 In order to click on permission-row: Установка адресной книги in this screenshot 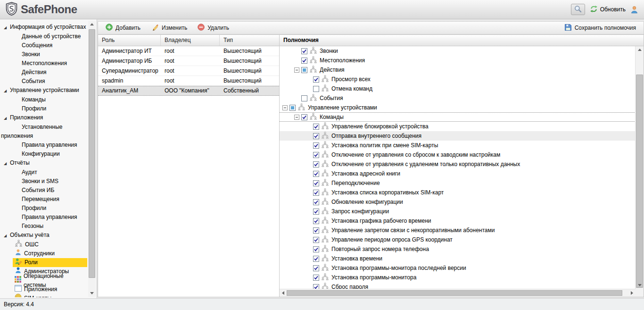, I will do `click(457, 174)`.